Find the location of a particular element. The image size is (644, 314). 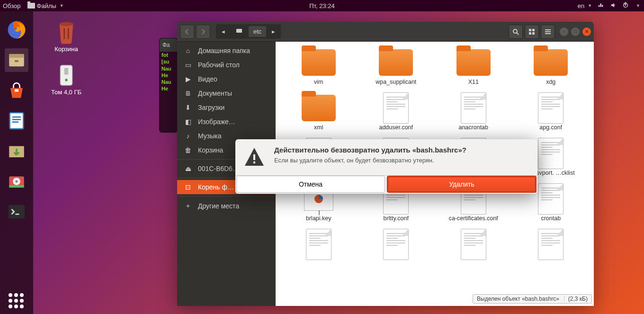

power-icon is located at coordinates (626, 6).